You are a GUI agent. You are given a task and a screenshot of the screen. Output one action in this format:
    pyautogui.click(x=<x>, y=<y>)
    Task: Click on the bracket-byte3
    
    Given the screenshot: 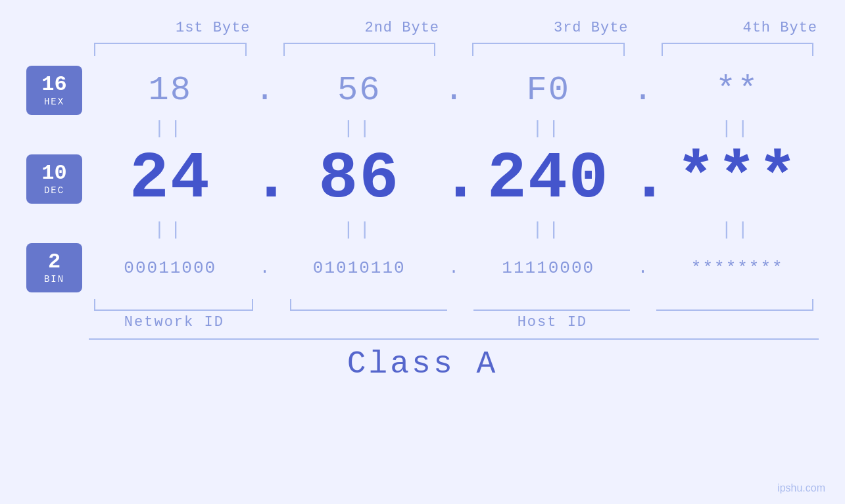 What is the action you would take?
    pyautogui.click(x=548, y=49)
    